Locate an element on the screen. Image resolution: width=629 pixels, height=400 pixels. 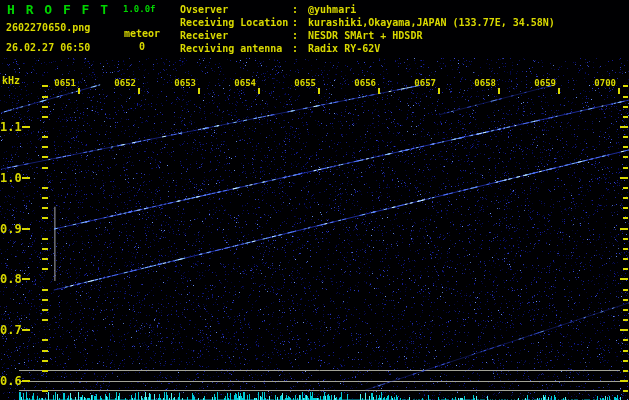
freq-label-1.1: 1.1 is located at coordinates (10, 127).